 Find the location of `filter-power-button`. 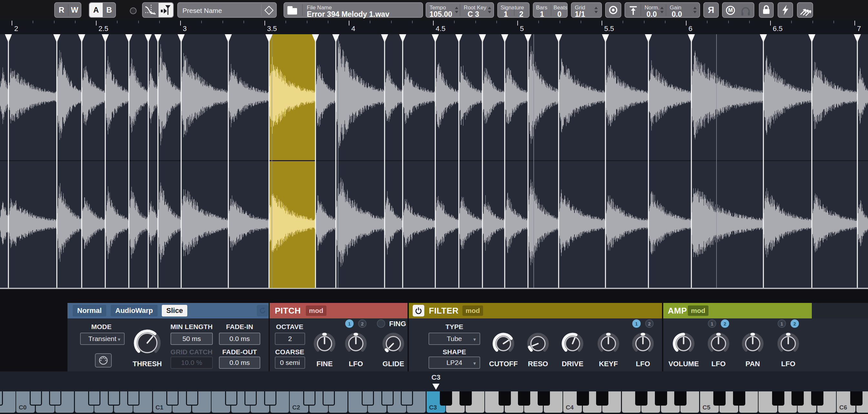

filter-power-button is located at coordinates (418, 311).